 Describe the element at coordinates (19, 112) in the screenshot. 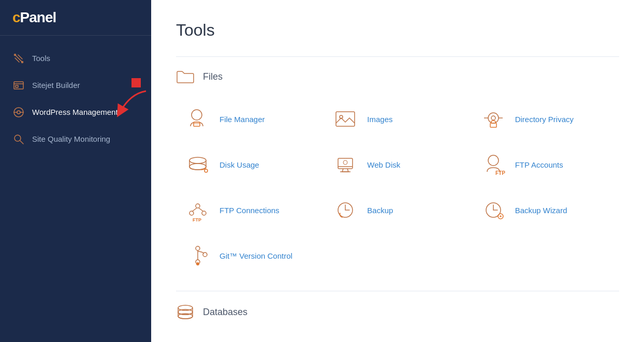

I see `wordpress-icon` at that location.